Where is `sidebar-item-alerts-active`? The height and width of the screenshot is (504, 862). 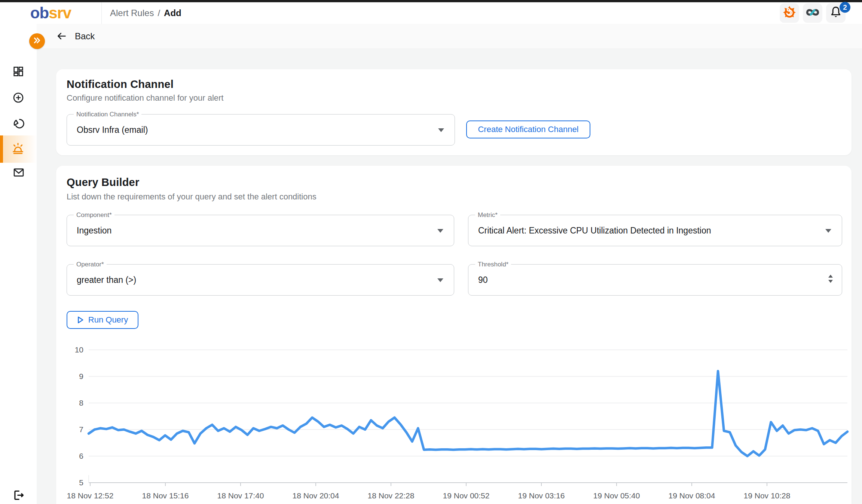 sidebar-item-alerts-active is located at coordinates (18, 149).